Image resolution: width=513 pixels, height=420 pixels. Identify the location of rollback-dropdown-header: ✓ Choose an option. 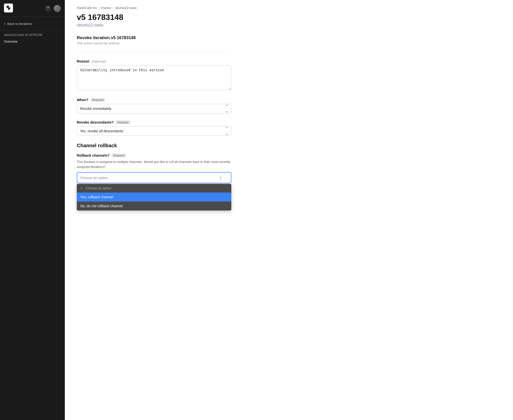
(154, 188).